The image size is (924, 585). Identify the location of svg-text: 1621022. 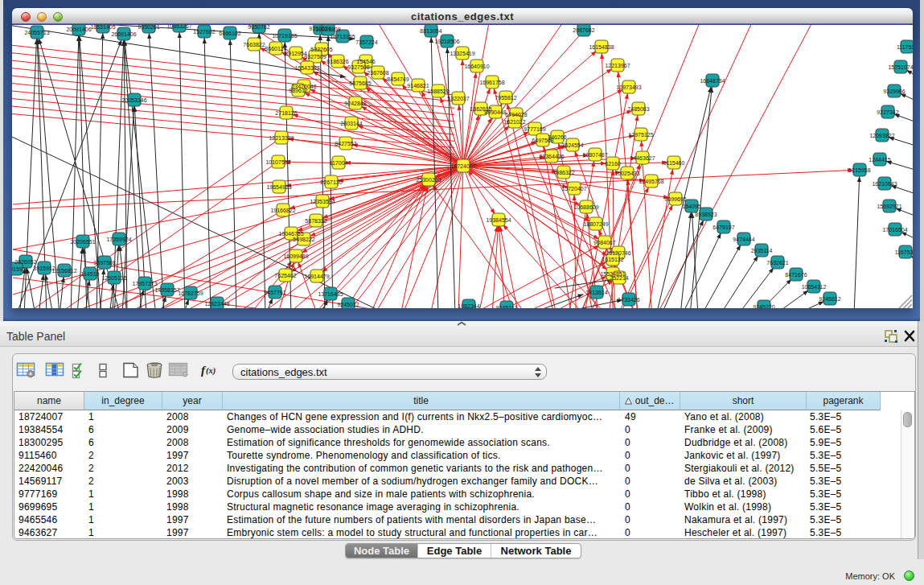
(515, 122).